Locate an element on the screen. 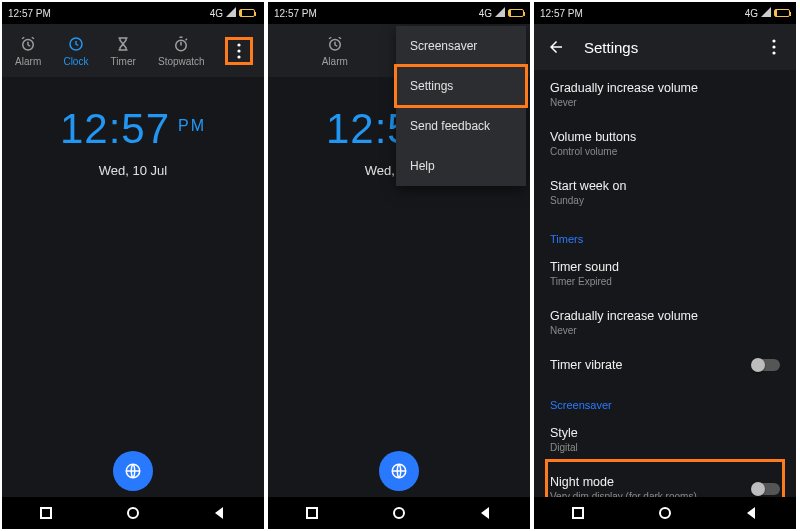 The width and height of the screenshot is (800, 531). more-menu-button is located at coordinates (239, 51).